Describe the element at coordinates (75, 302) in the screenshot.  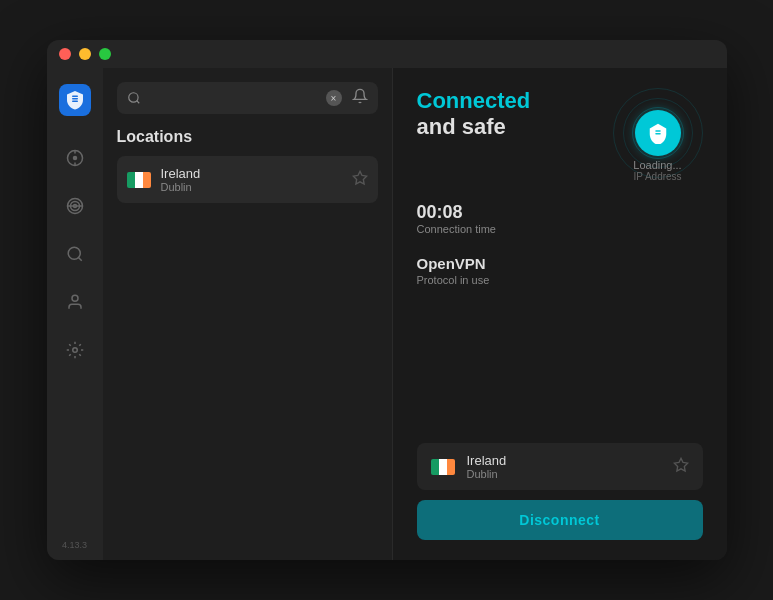
I see `sidebar-item-account` at that location.